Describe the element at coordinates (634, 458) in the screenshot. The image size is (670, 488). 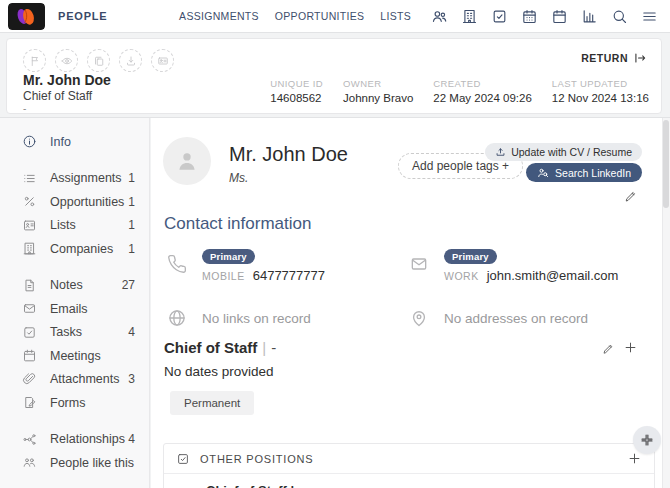
I see `add-other-position-icon` at that location.